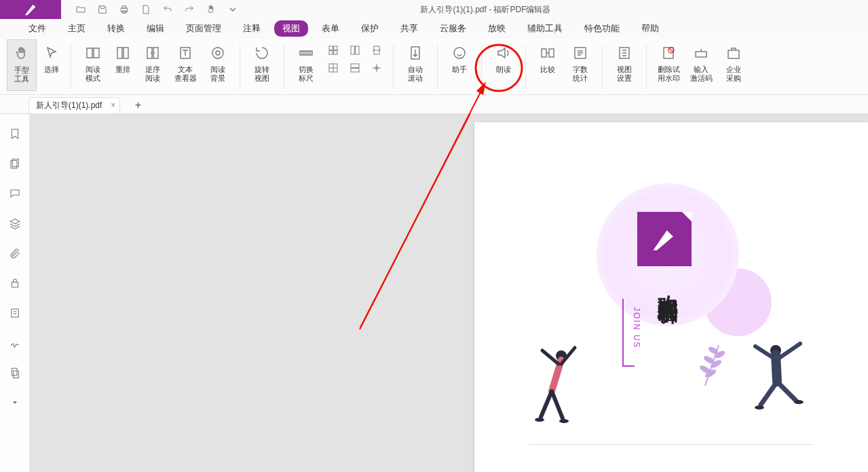 Image resolution: width=868 pixels, height=472 pixels. What do you see at coordinates (459, 65) in the screenshot?
I see `assistant-button: 助手` at bounding box center [459, 65].